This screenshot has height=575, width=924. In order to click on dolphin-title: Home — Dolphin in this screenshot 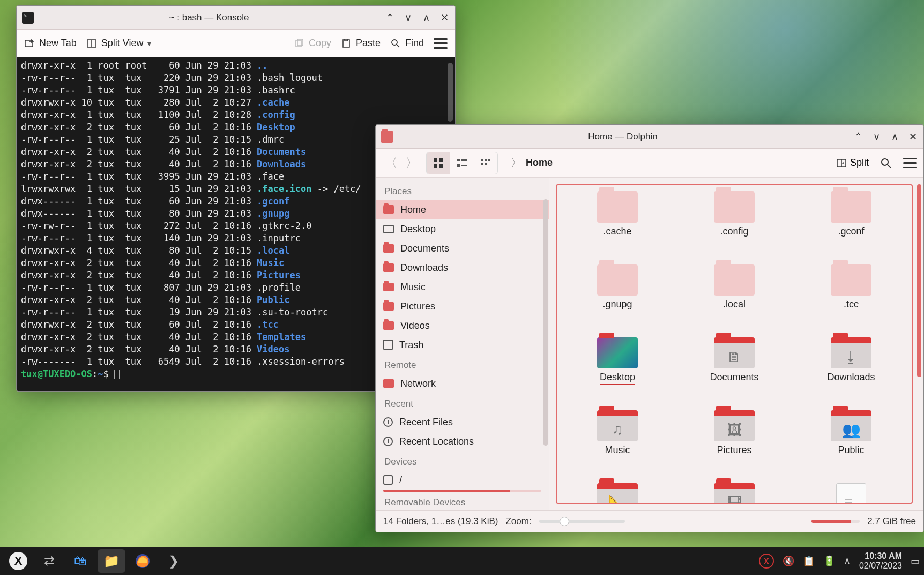, I will do `click(623, 137)`.